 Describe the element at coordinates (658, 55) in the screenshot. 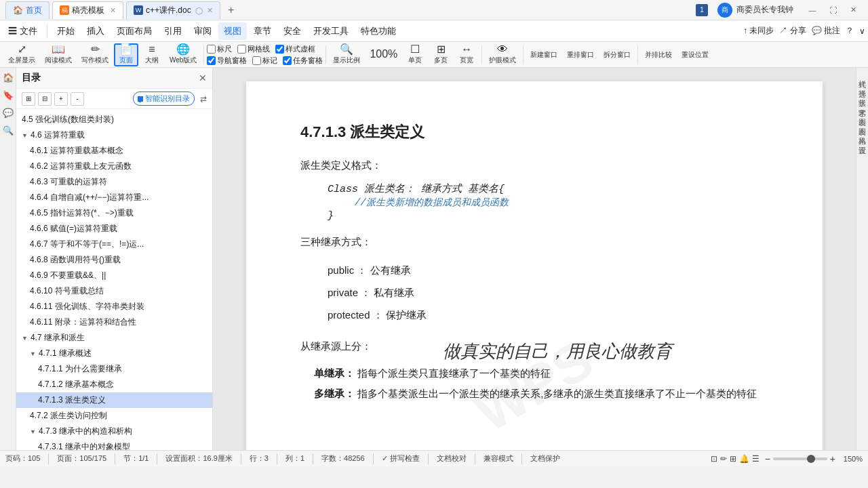

I see `compare-btn: 并排比较` at that location.